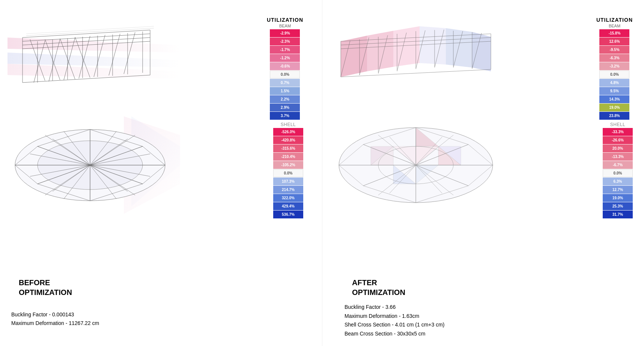  I want to click on right-beam-legend: UTILIZATION BEAM -15.8%12.6%-9.5%-6.3%-3…, so click(615, 68).